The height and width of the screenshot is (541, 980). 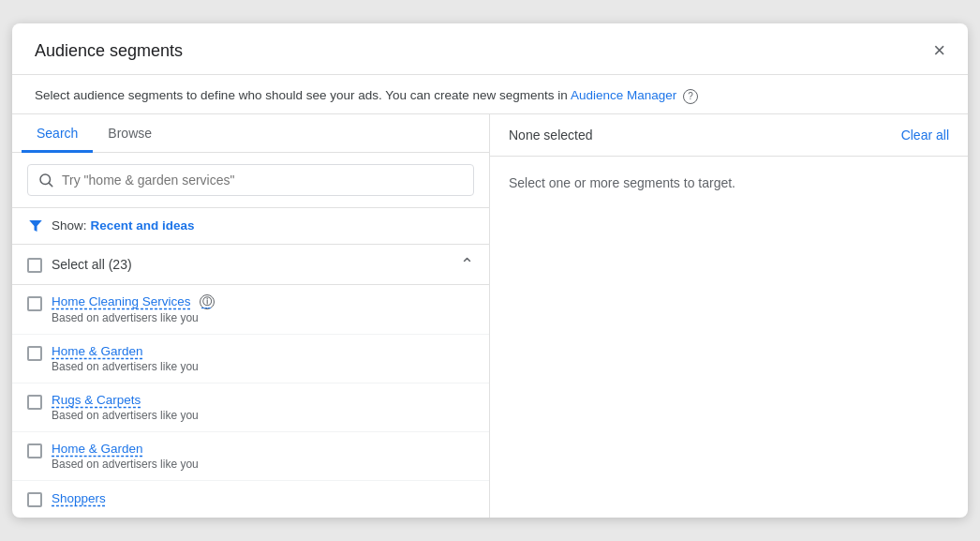 I want to click on partial-list-item: Shoppers, so click(x=251, y=499).